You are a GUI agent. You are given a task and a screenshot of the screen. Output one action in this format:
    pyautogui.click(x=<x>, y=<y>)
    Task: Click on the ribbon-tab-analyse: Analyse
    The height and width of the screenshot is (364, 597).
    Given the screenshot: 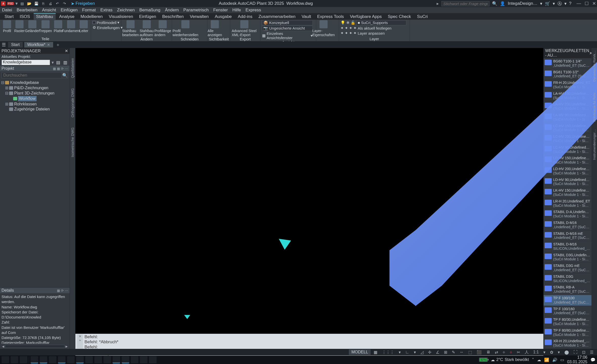 What is the action you would take?
    pyautogui.click(x=67, y=16)
    